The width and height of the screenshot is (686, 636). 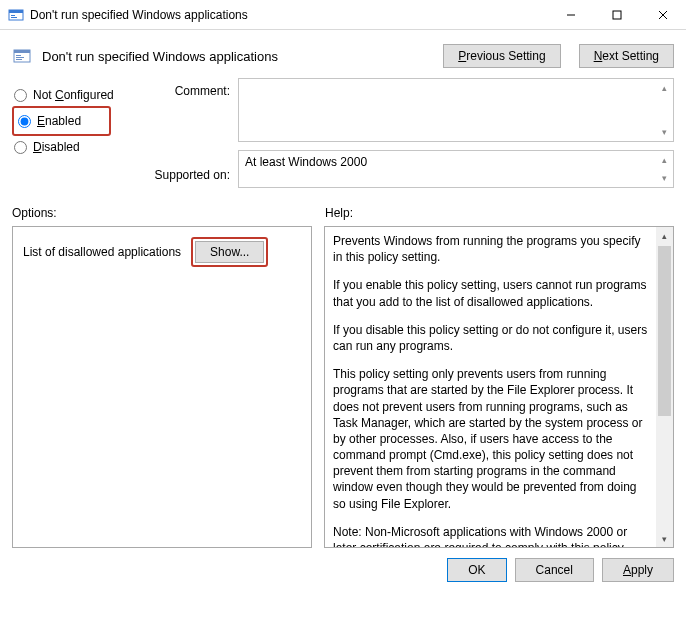 I want to click on supported-on-text: At least Windows 2000, so click(x=306, y=162).